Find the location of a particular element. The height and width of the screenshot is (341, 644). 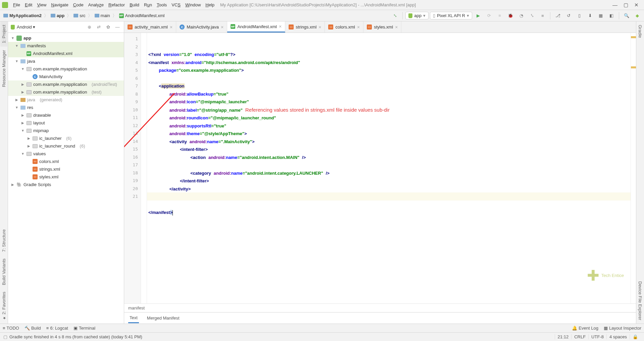

line-separator: CRLF is located at coordinates (580, 337).